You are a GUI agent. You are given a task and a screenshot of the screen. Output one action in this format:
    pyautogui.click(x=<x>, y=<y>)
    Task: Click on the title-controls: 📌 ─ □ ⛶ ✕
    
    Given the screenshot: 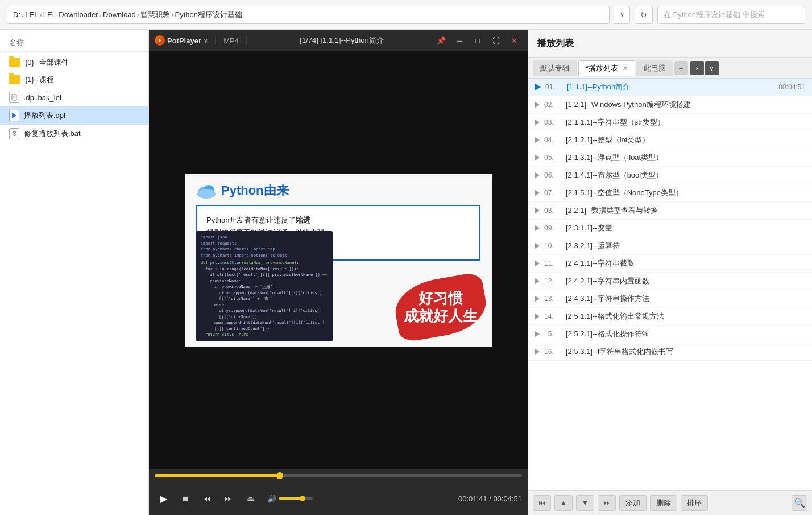 What is the action you would take?
    pyautogui.click(x=478, y=40)
    